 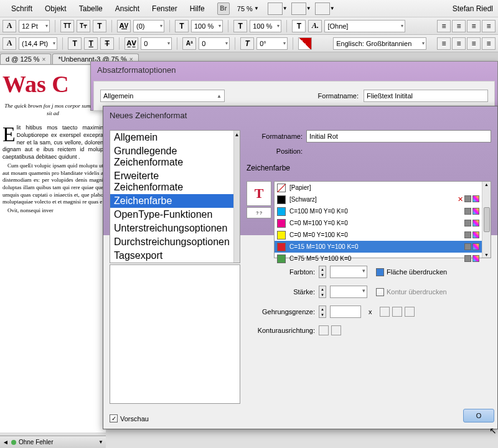 What do you see at coordinates (245, 9) in the screenshot?
I see `zoom-level: 75 %` at bounding box center [245, 9].